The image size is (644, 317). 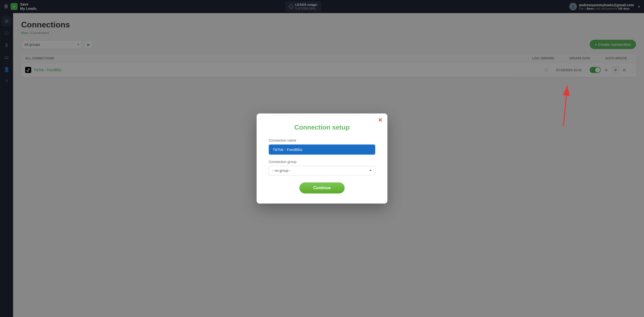 What do you see at coordinates (322, 188) in the screenshot?
I see `continue-button: Continue` at bounding box center [322, 188].